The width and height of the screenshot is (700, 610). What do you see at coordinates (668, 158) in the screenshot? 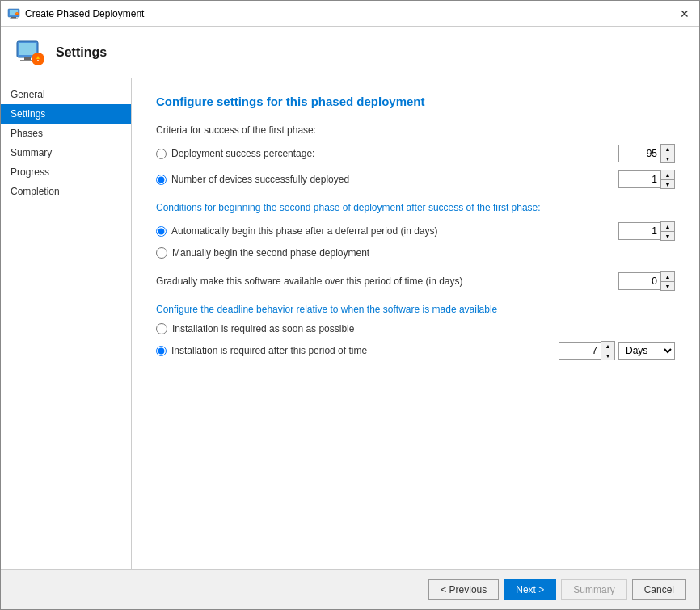
I see `success-percentage-down: ▼` at bounding box center [668, 158].